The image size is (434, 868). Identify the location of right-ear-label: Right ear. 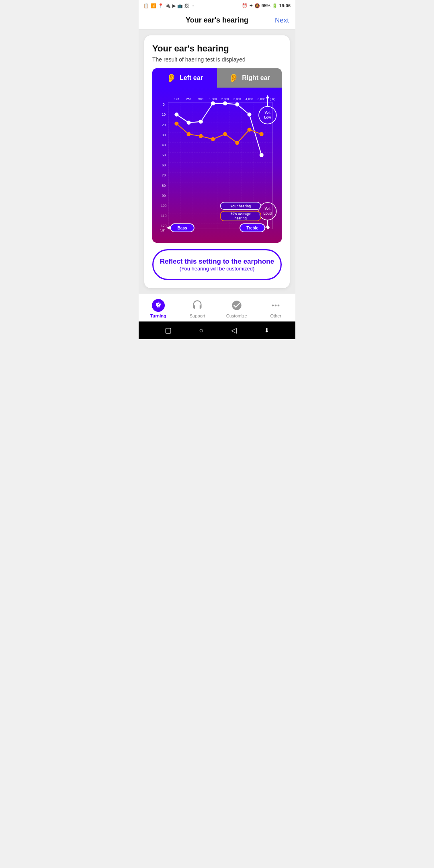
(256, 78).